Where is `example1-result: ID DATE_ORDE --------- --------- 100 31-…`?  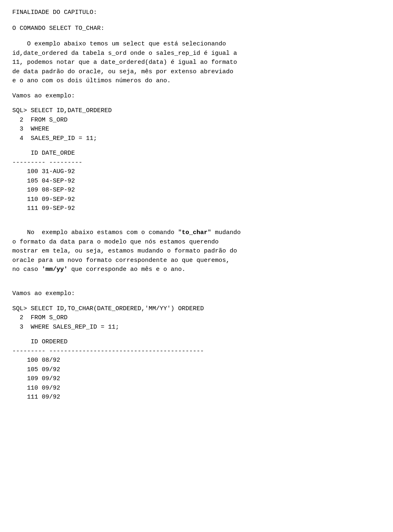 example1-result: ID DATE_ORDE --------- --------- 100 31-… is located at coordinates (196, 181).